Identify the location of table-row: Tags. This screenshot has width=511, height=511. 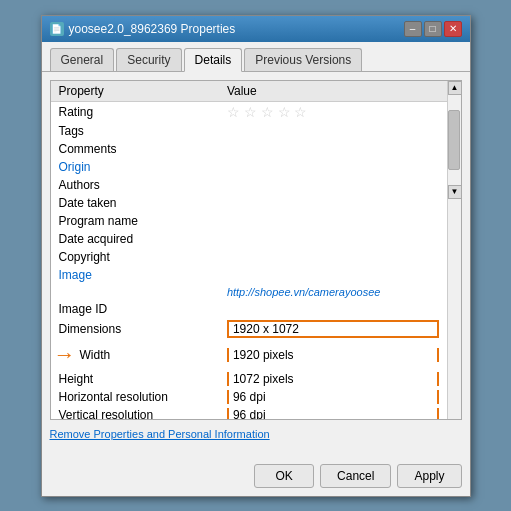
(249, 131).